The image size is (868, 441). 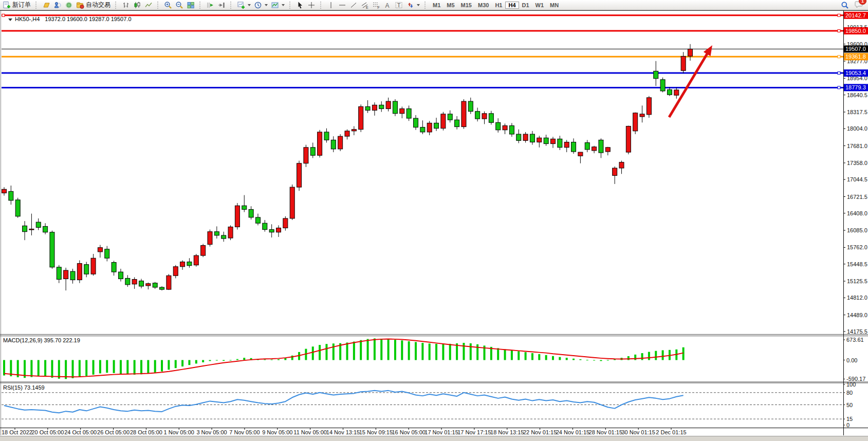 What do you see at coordinates (498, 5) in the screenshot?
I see `timeframe-h1-button: H1` at bounding box center [498, 5].